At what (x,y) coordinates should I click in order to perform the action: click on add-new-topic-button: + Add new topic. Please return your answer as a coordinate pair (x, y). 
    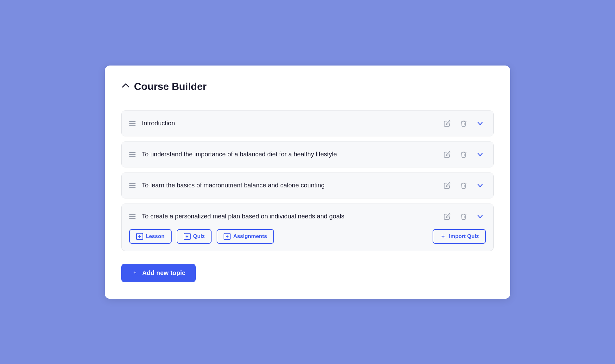
    Looking at the image, I should click on (158, 273).